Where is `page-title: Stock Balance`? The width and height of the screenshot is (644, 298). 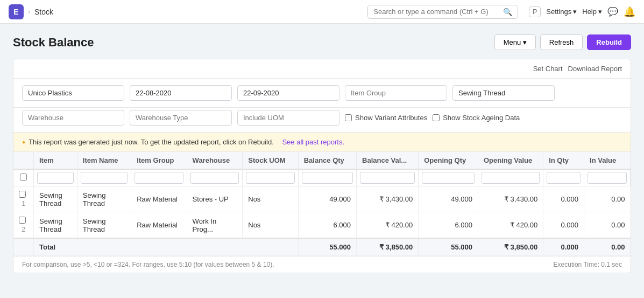
page-title: Stock Balance is located at coordinates (53, 43).